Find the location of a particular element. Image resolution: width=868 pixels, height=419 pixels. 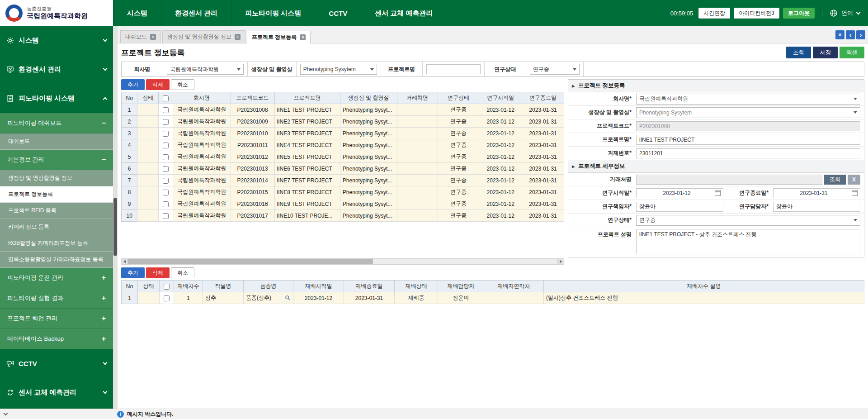

nav-item: 시스템 is located at coordinates (137, 13).